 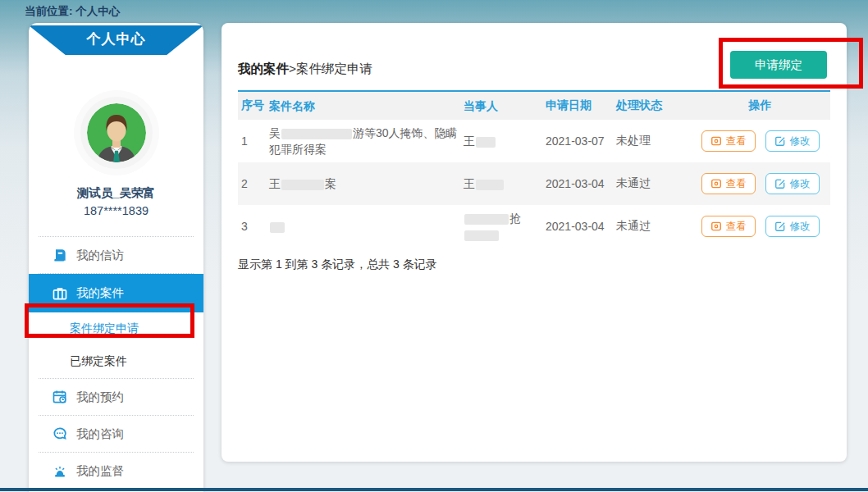 I want to click on table-row: 3 抢 2021-03-04 未通过 查看 修改, so click(x=534, y=226).